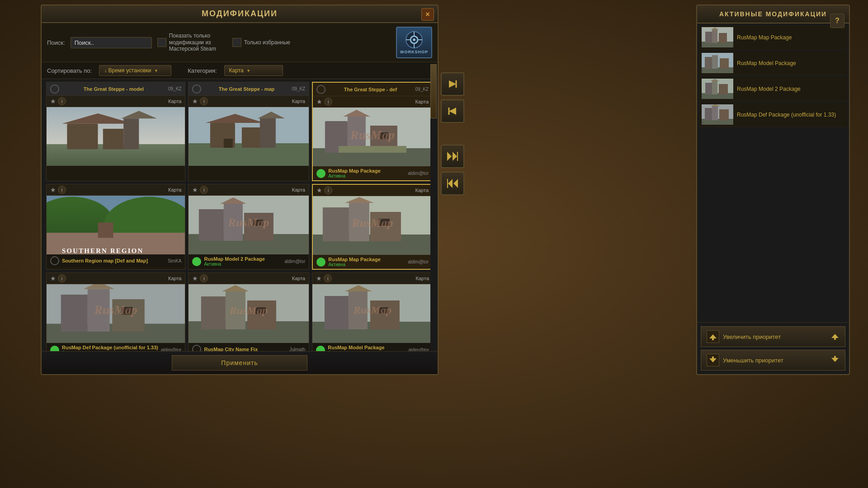 This screenshot has height=488, width=868. I want to click on mod-card-7-thumb-svg: RusMap, so click(116, 314).